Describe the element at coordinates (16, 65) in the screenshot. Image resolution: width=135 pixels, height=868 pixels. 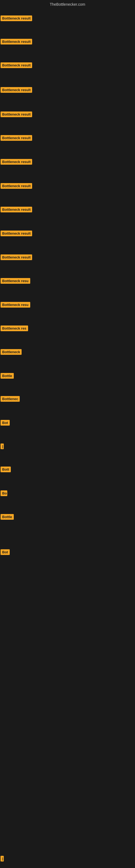
I see `bottleneck-label-3: Bottleneck result` at that location.